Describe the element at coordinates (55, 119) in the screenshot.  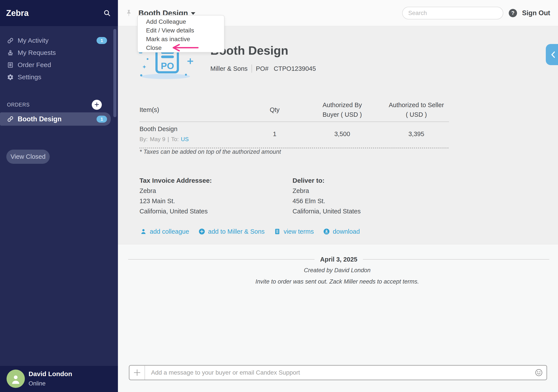
I see `sidebar-item-booth-design: Booth Design 1` at that location.